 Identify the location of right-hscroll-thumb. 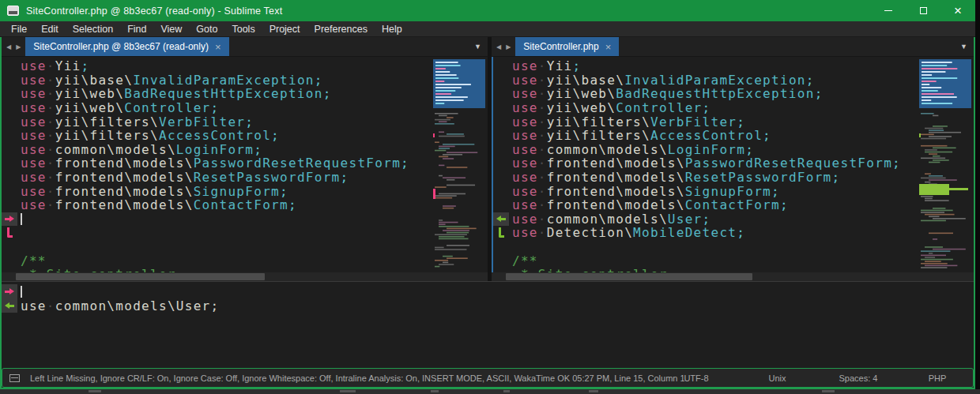
(629, 276).